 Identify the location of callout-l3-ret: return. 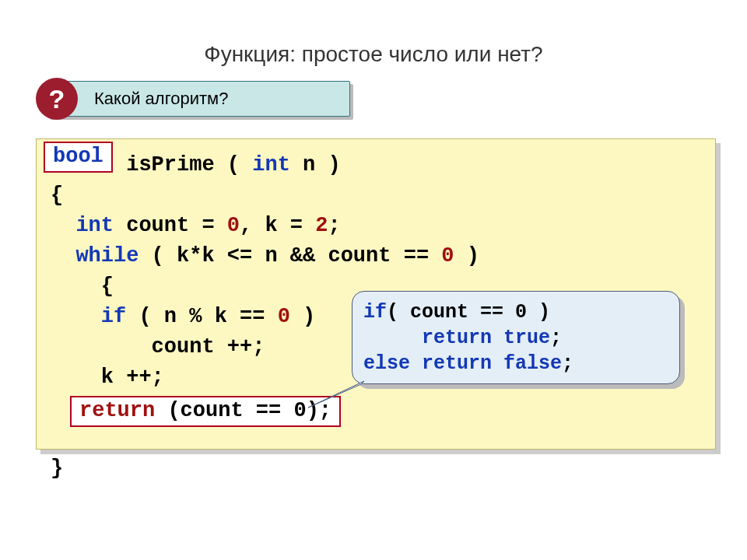
(451, 364).